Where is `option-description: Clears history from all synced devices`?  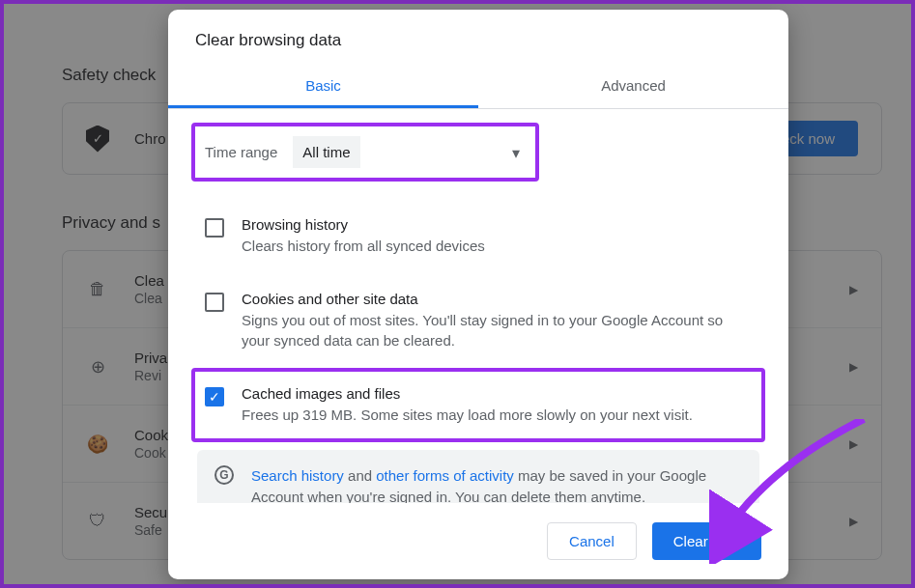 option-description: Clears history from all synced devices is located at coordinates (497, 246).